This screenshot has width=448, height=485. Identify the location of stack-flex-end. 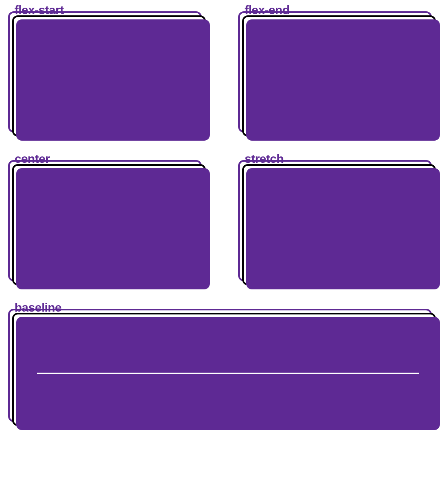
(339, 76).